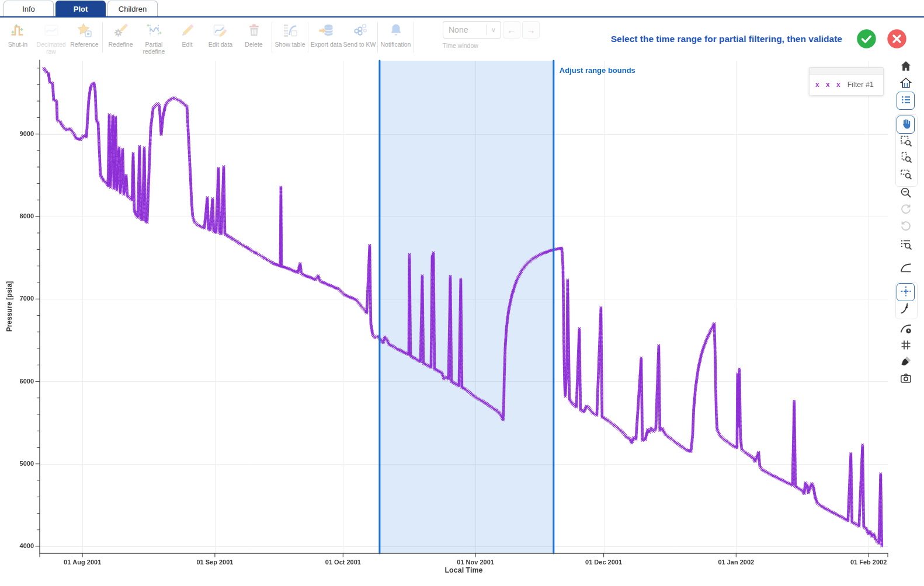  I want to click on time-window-label: Time window, so click(501, 46).